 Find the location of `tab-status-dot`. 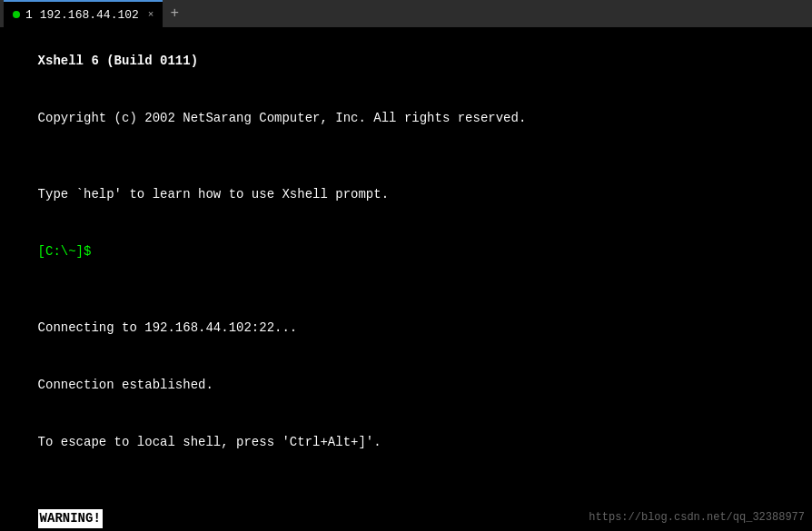

tab-status-dot is located at coordinates (16, 15).